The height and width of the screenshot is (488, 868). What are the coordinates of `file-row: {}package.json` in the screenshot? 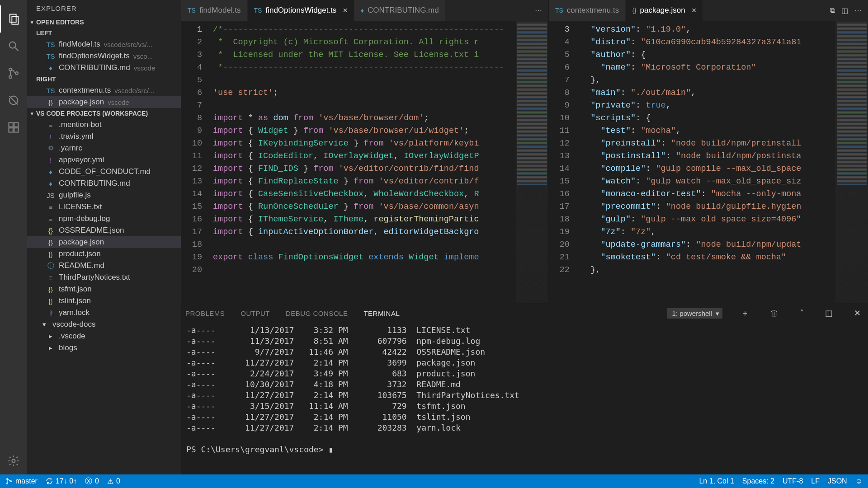 It's located at (104, 242).